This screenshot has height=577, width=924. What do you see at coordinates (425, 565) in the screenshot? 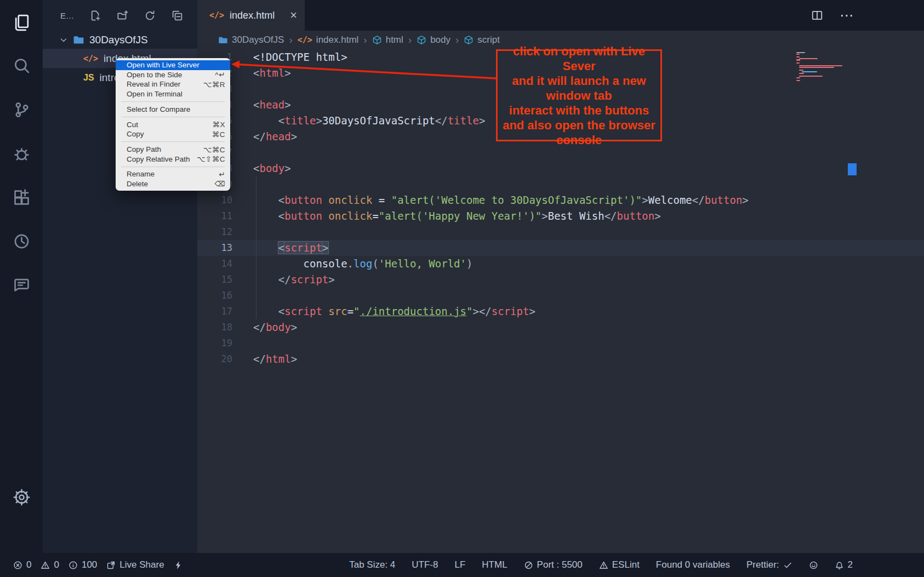
I see `status-encoding: UTF-8` at bounding box center [425, 565].